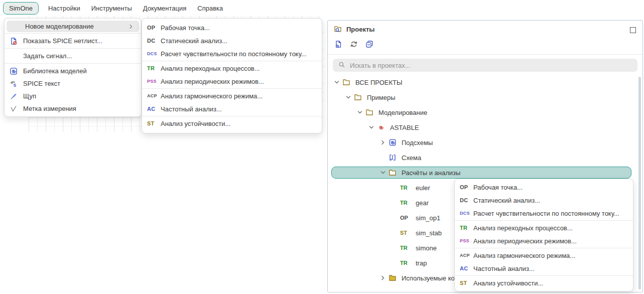 Image resolution: width=644 pixels, height=294 pixels. I want to click on search-input, so click(491, 65).